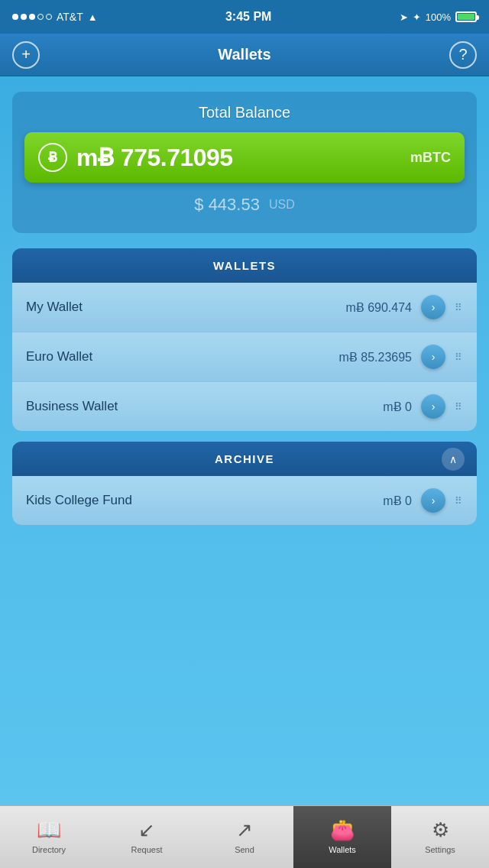 This screenshot has width=489, height=868. I want to click on tab-label-settings: Settings, so click(440, 850).